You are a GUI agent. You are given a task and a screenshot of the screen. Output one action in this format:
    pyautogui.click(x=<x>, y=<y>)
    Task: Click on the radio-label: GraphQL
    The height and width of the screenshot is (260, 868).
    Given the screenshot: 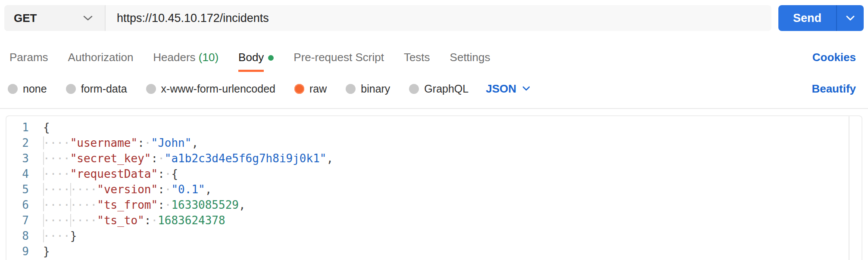 What is the action you would take?
    pyautogui.click(x=446, y=89)
    